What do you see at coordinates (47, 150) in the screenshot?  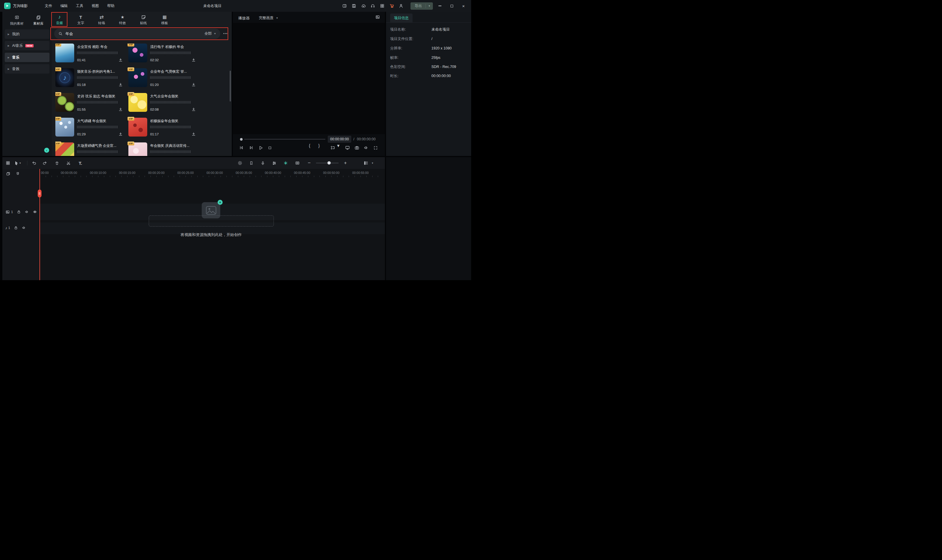 I see `collapse-sidebar-button: ‹` at bounding box center [47, 150].